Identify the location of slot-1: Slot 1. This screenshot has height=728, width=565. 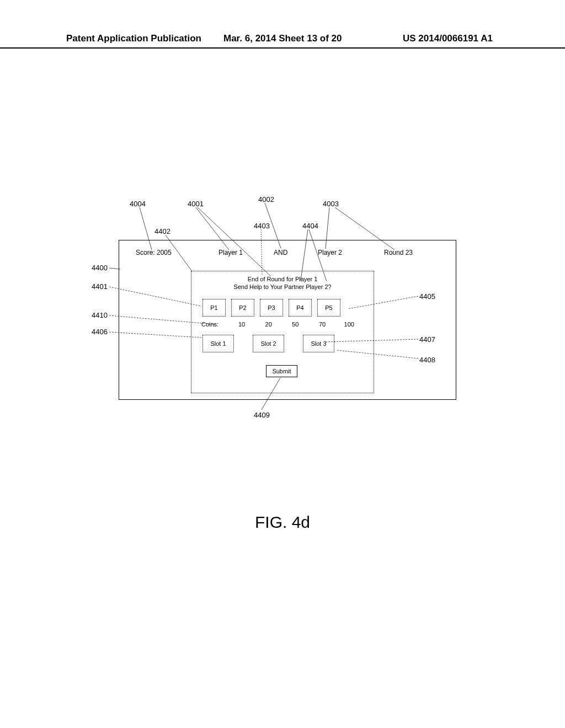
(218, 344).